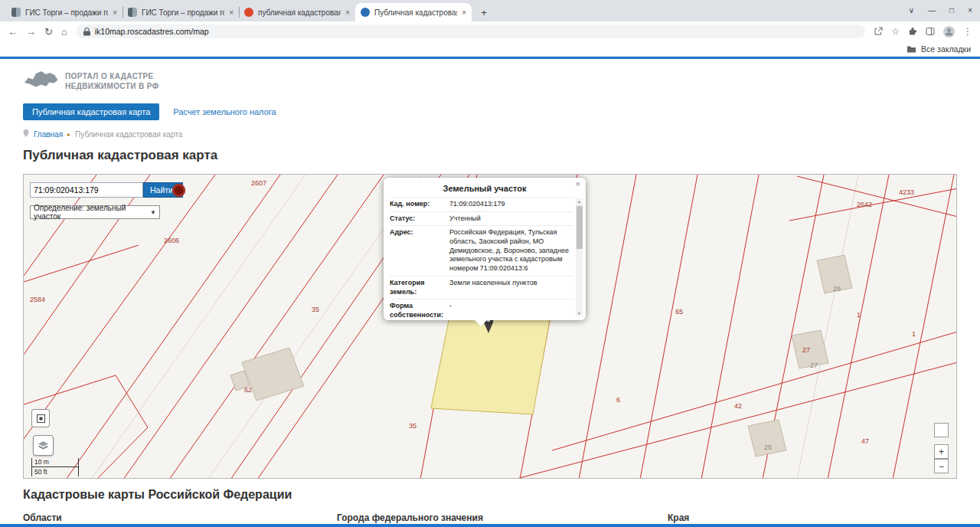 The width and height of the screenshot is (980, 527). I want to click on parcel-label: 62, so click(248, 390).